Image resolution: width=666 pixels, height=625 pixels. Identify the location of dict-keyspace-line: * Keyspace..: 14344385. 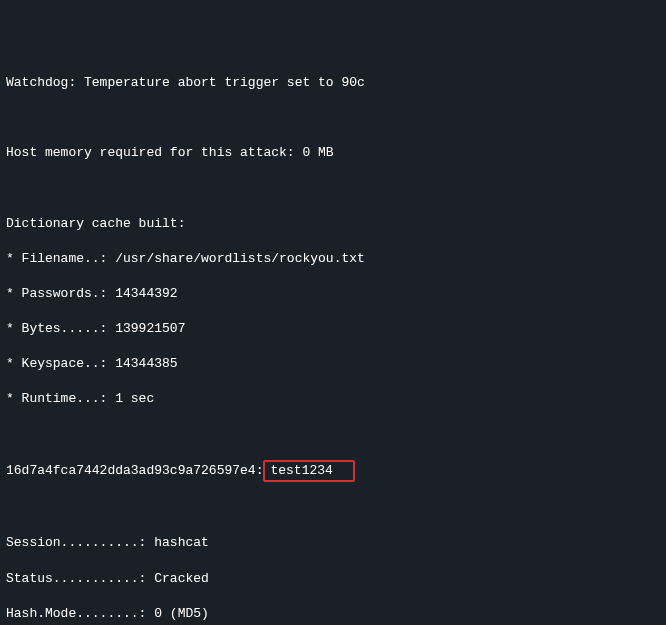
(333, 364).